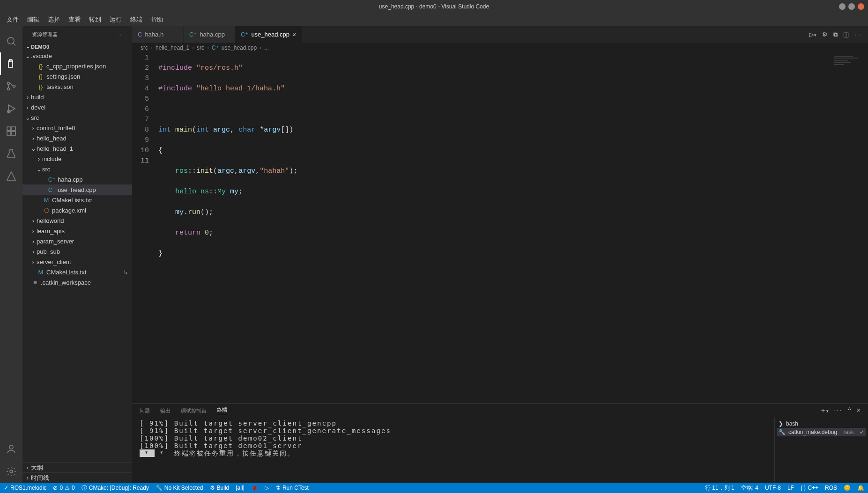 The image size is (868, 493). What do you see at coordinates (158, 35) in the screenshot?
I see `tab-haha-h: C haha.h` at bounding box center [158, 35].